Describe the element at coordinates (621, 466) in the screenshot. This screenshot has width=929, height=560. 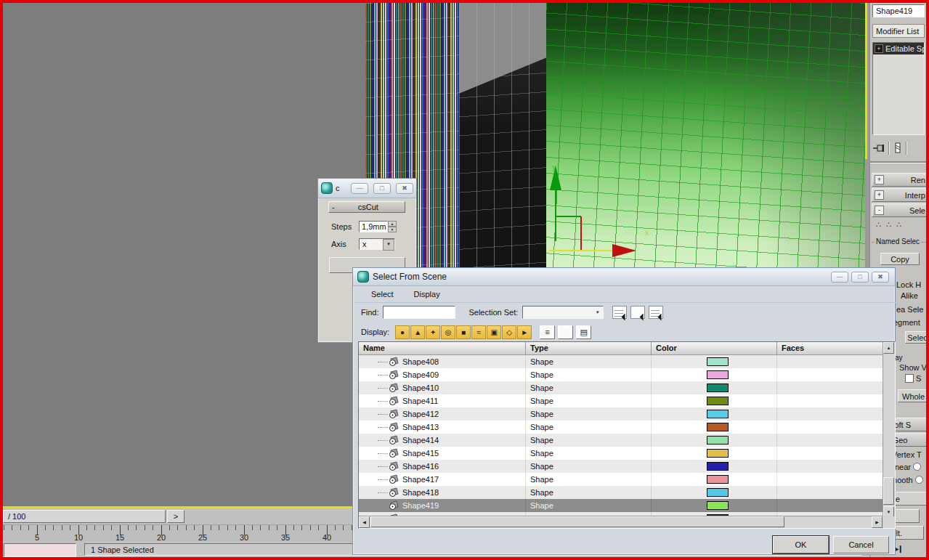
I see `scene-list-row: Shape416 Shape` at that location.